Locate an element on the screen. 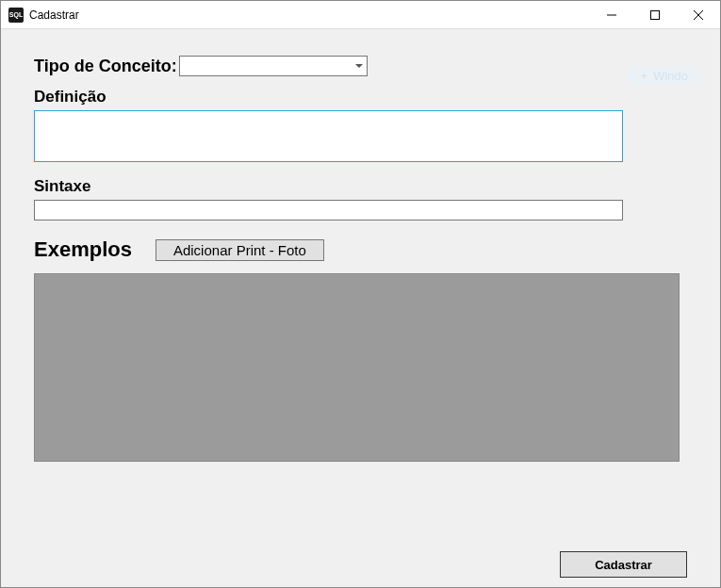 This screenshot has width=721, height=588. window-controls is located at coordinates (655, 15).